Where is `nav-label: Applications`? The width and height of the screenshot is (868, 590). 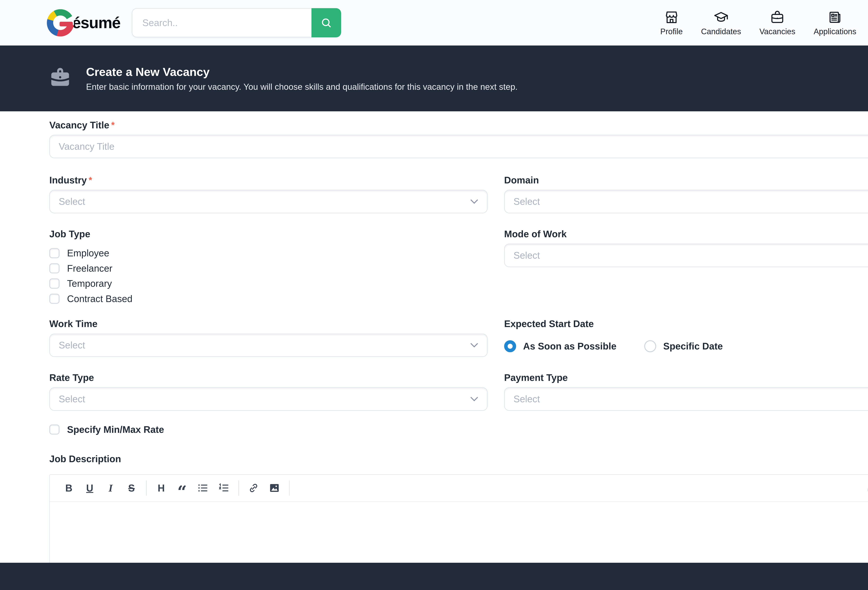
nav-label: Applications is located at coordinates (835, 32).